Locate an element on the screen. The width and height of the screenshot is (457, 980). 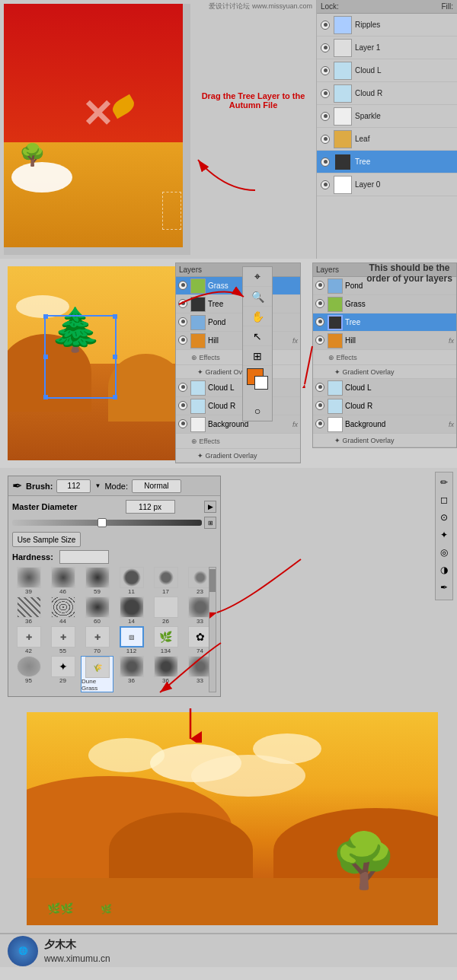
preset-dune-grass: 🌾 Dune Grass is located at coordinates (97, 674).